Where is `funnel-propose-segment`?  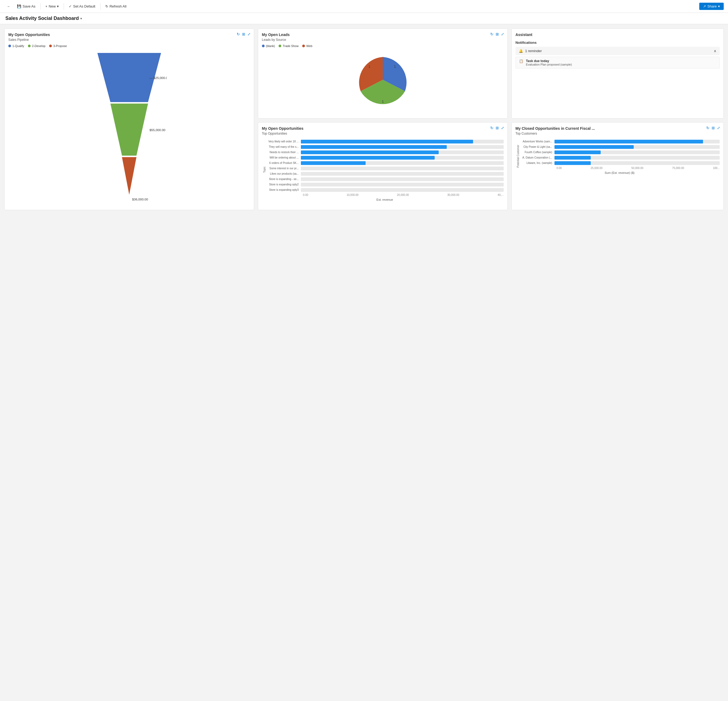 funnel-propose-segment is located at coordinates (129, 176).